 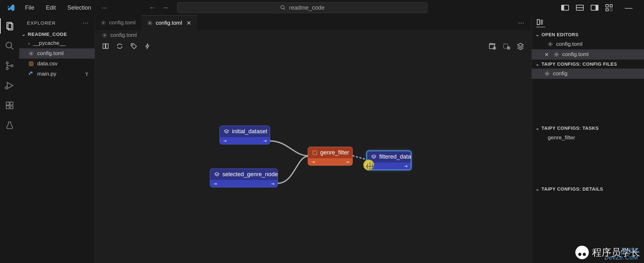 I want to click on folder-header: ⌄ README_CODE, so click(x=57, y=34).